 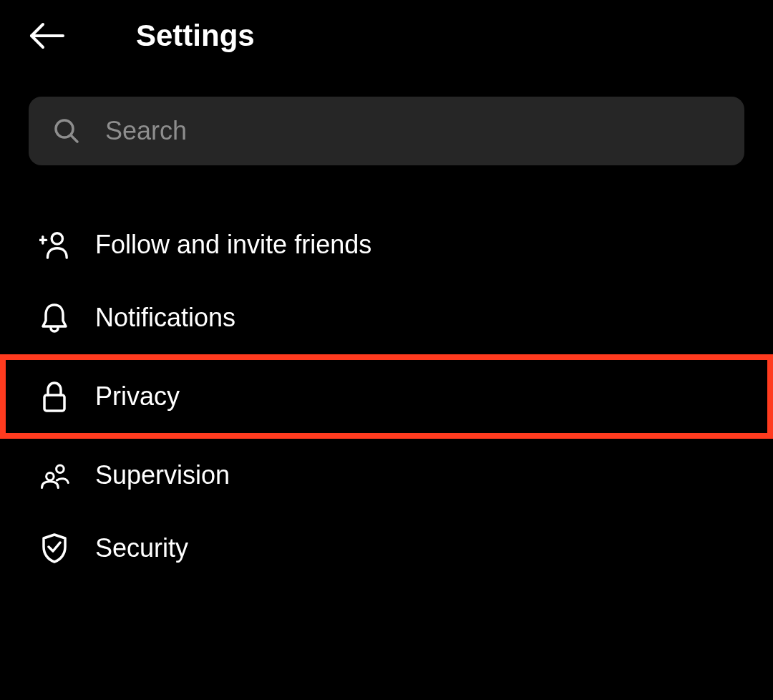 I want to click on settings-item-label: Privacy, so click(x=137, y=397).